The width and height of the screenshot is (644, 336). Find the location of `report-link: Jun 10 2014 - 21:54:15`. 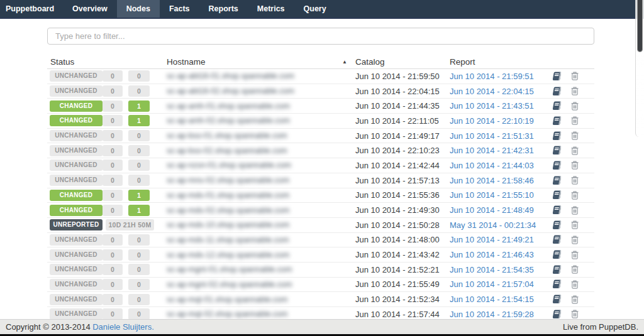

report-link: Jun 10 2014 - 21:54:15 is located at coordinates (492, 299).